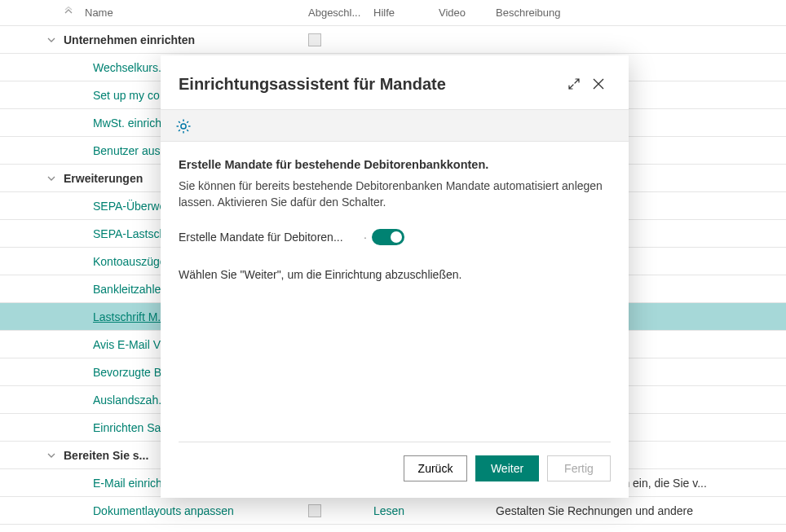 The height and width of the screenshot is (532, 786). Describe the element at coordinates (393, 511) in the screenshot. I see `table-row: Dokumentlayouts anpassenLesenGestalten S…` at that location.